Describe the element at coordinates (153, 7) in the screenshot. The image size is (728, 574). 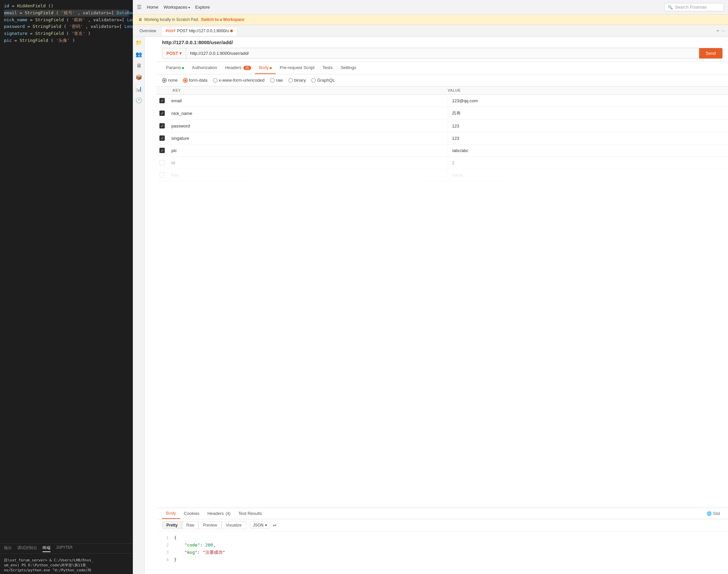
I see `nav-home: Home` at that location.